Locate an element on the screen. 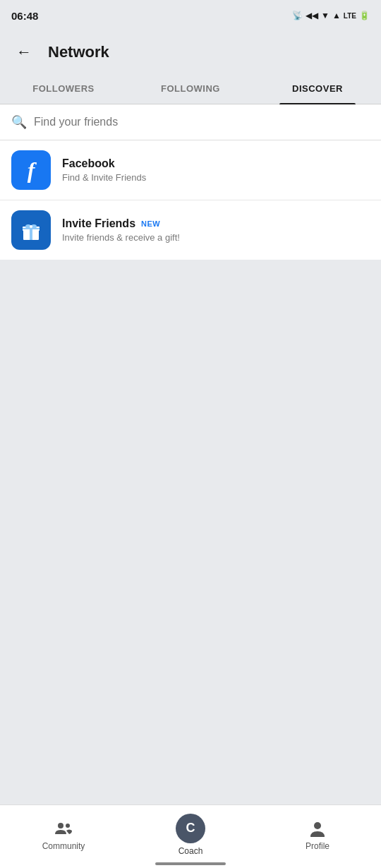 Image resolution: width=381 pixels, height=868 pixels. profile-icon is located at coordinates (318, 828).